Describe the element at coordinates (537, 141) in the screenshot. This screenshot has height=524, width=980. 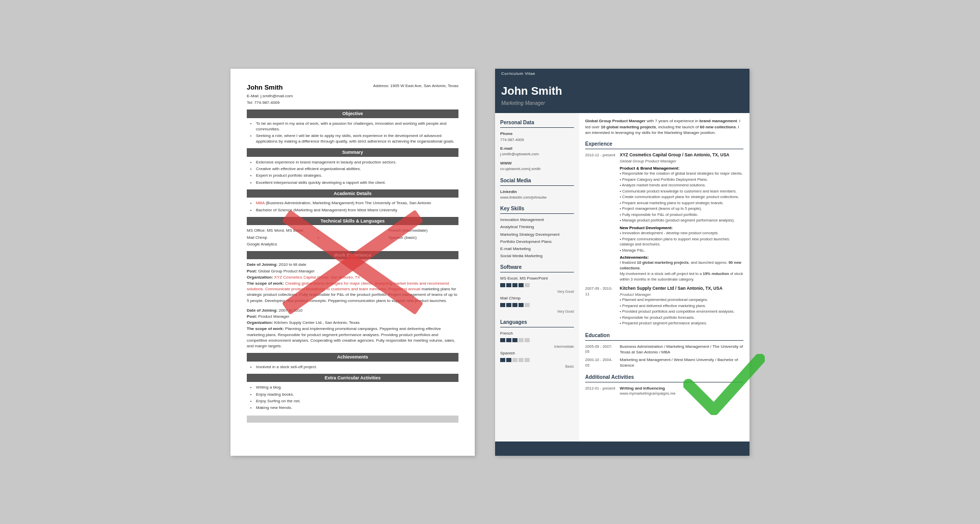
I see `phone-value: 774-987-4009` at that location.